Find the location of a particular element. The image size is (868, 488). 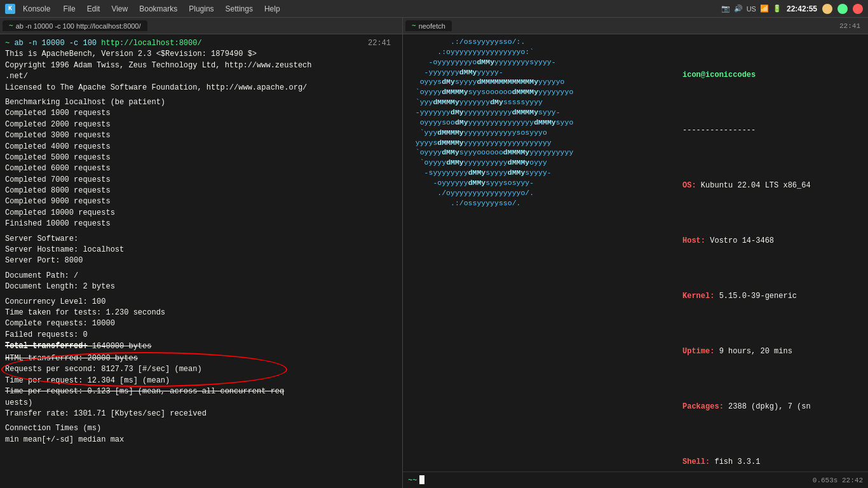

left-tab-prompt: ~ is located at coordinates (11, 25).